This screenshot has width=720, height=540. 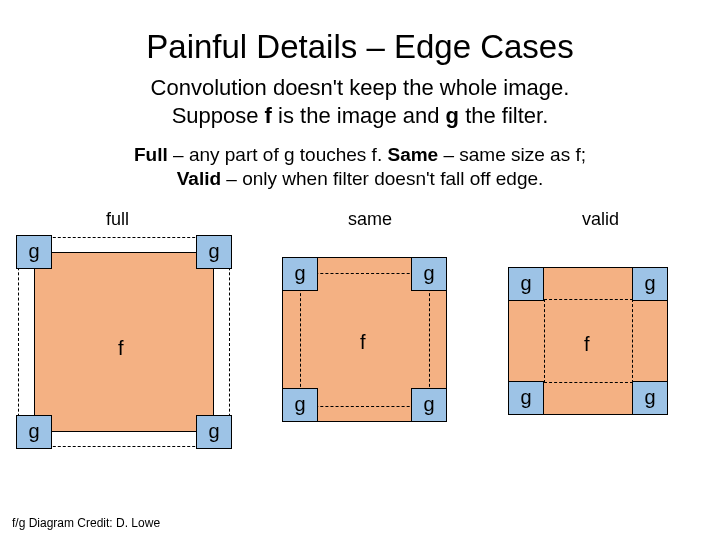 What do you see at coordinates (278, 154) in the screenshot?
I see `def-full-text: – any part of g touches f.` at bounding box center [278, 154].